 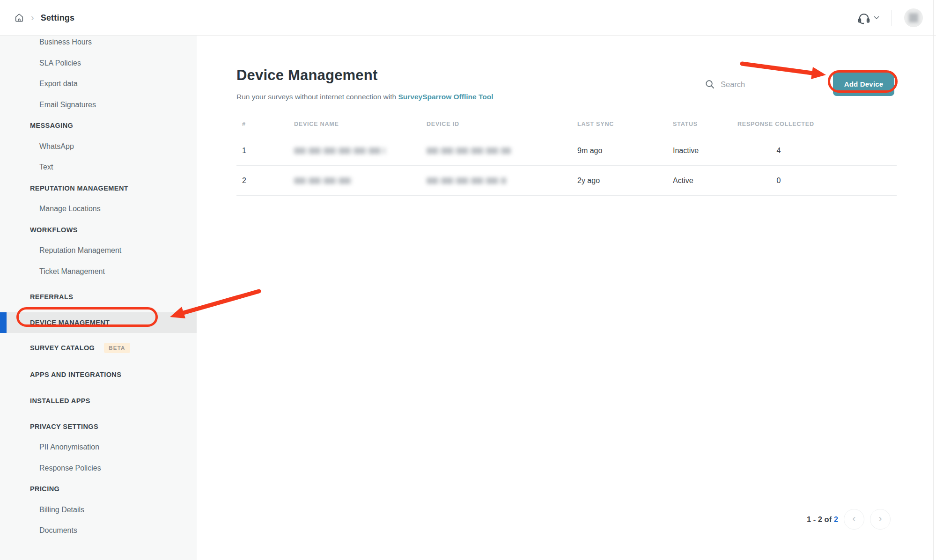 What do you see at coordinates (98, 209) in the screenshot?
I see `sidebar-item-manage-locations: Manage Locations` at bounding box center [98, 209].